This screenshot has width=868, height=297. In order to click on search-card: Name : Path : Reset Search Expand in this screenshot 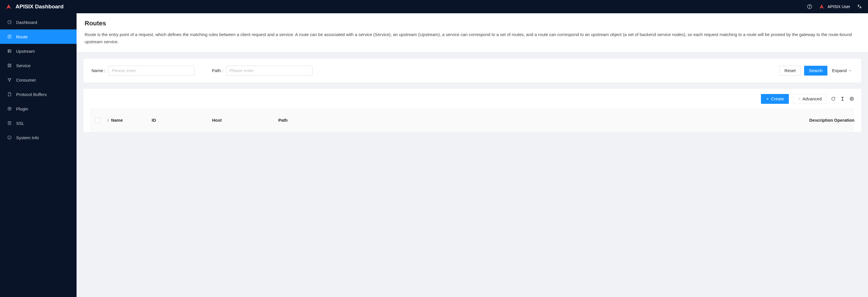, I will do `click(472, 71)`.